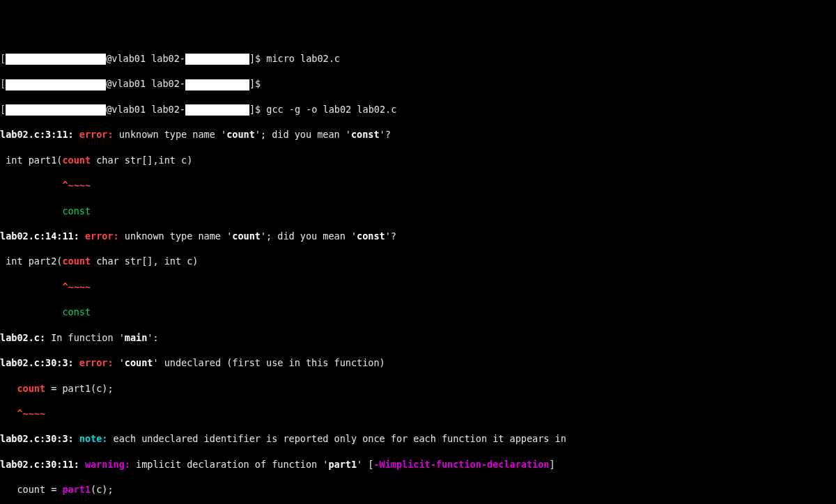  I want to click on gcc-note: lab02.c:30:3: note: each undeclared iden…, so click(418, 439).